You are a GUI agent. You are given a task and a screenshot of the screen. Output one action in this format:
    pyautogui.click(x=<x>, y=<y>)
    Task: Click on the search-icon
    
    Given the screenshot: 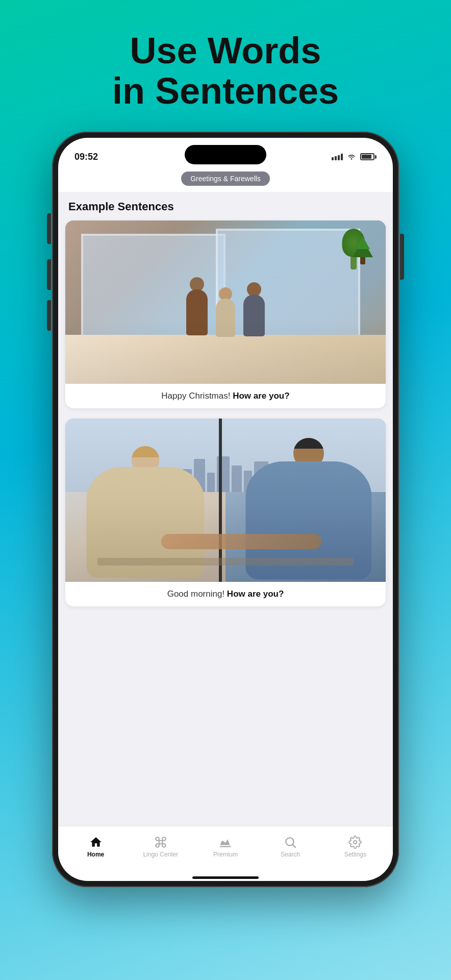 What is the action you would take?
    pyautogui.click(x=290, y=842)
    